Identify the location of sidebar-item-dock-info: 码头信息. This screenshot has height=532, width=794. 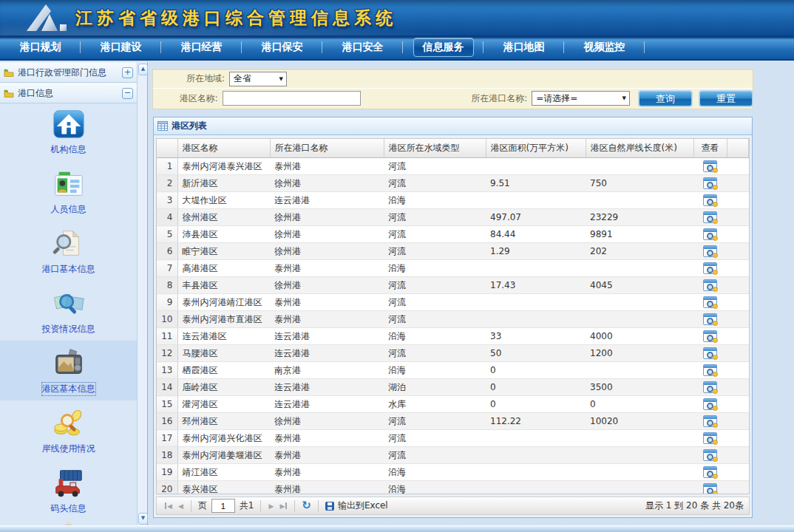
(68, 491).